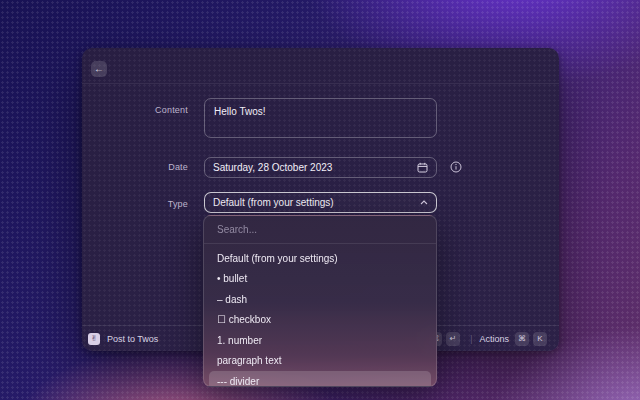  Describe the element at coordinates (320, 202) in the screenshot. I see `type-select: Default (from your settings)` at that location.